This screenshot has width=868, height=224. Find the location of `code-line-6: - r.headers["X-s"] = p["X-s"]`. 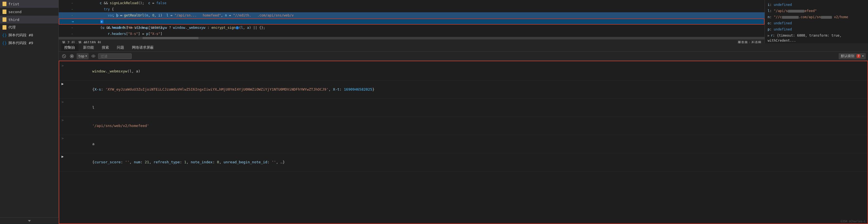

code-line-6: - r.headers["X-s"] = p["X-s"] is located at coordinates (412, 34).